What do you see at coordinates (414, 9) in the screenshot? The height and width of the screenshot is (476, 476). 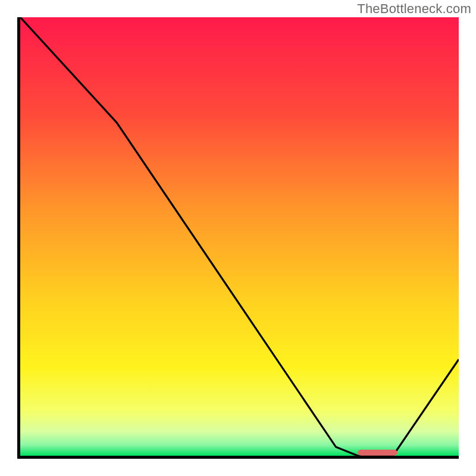 I see `watermark-text: TheBottleneck.com` at bounding box center [414, 9].